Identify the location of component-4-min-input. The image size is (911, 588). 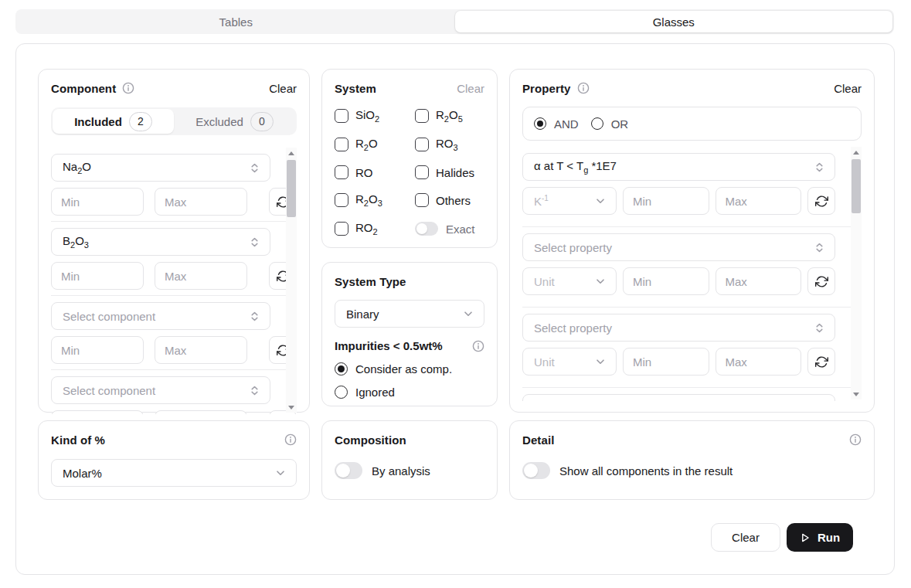
(97, 413).